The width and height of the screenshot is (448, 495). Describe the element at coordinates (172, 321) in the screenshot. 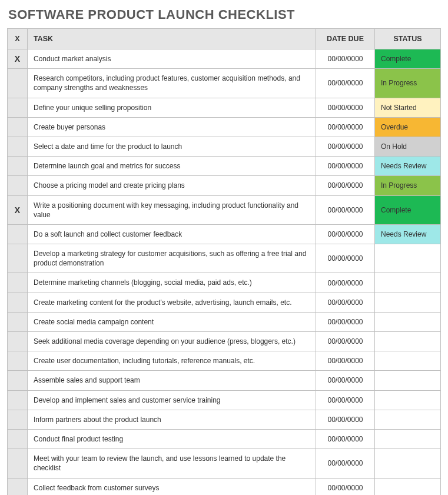

I see `task-cell: Create social media campaign content` at that location.